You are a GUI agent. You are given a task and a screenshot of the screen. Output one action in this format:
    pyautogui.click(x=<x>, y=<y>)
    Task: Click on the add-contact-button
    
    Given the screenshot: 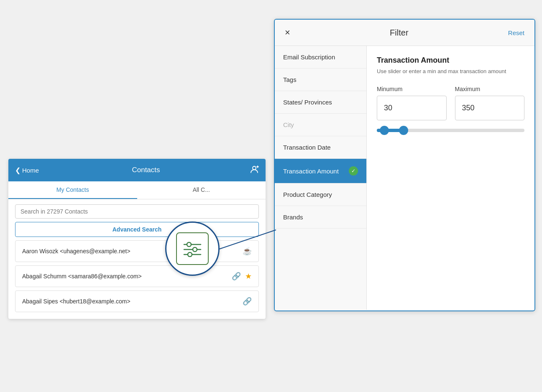 What is the action you would take?
    pyautogui.click(x=254, y=171)
    